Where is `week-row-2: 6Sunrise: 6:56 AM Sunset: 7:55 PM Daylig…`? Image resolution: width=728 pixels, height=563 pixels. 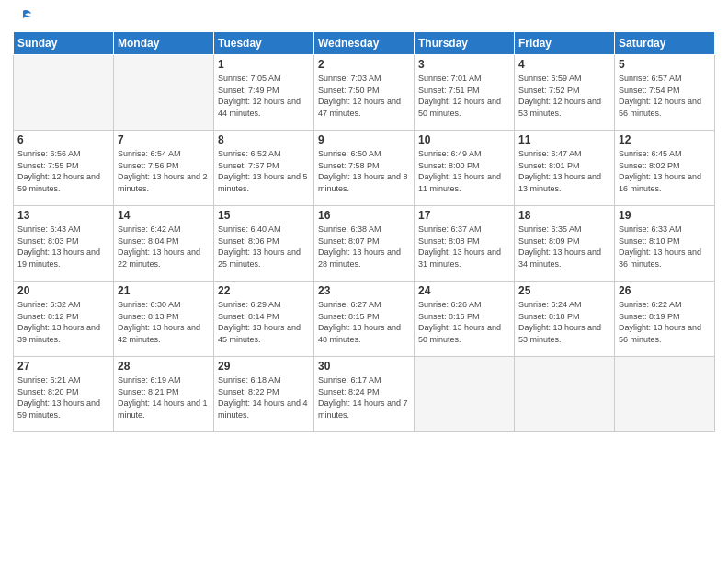
week-row-2: 6Sunrise: 6:56 AM Sunset: 7:55 PM Daylig… is located at coordinates (364, 168).